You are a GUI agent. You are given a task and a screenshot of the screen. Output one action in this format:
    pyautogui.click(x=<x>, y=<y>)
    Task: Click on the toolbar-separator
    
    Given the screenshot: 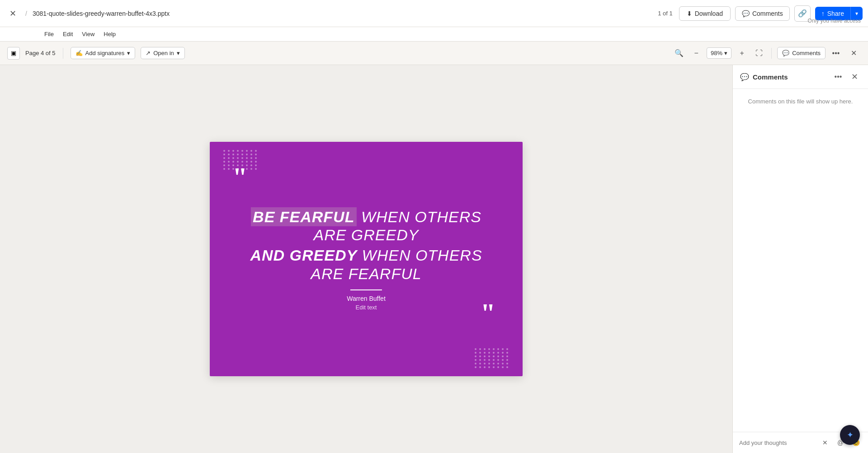 What is the action you would take?
    pyautogui.click(x=63, y=53)
    